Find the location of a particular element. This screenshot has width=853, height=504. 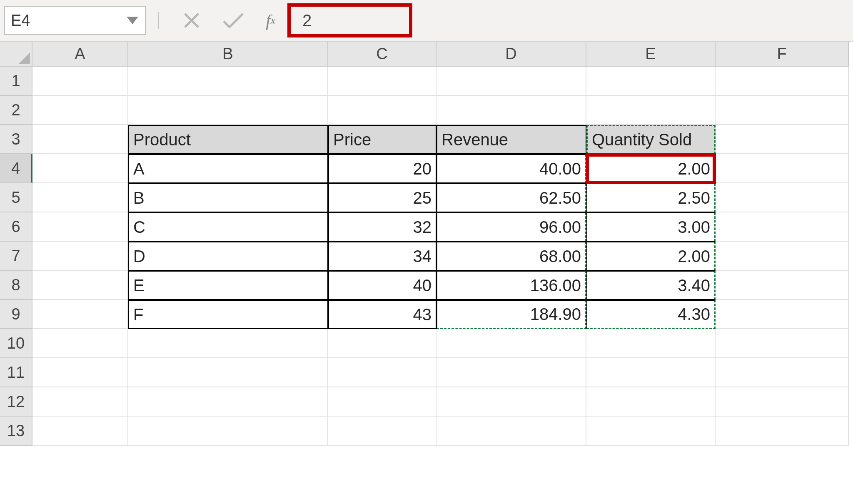

cell-A10 is located at coordinates (80, 344).